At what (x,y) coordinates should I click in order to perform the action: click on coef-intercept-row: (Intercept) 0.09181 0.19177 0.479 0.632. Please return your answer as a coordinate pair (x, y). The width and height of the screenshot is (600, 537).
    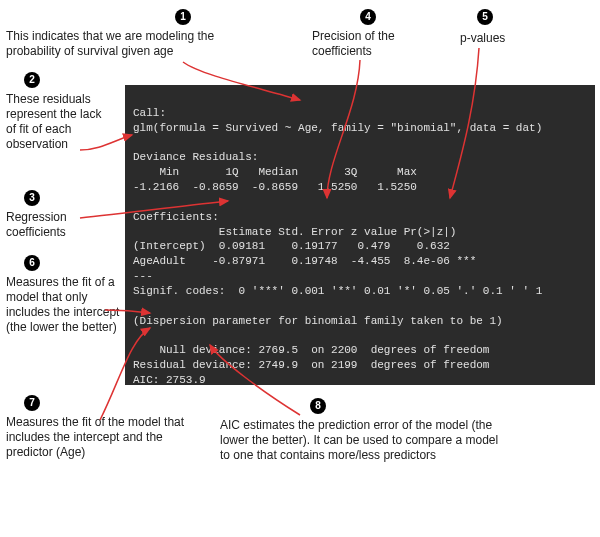
    Looking at the image, I should click on (292, 246).